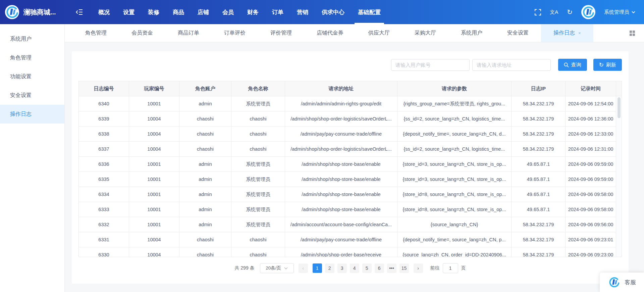 The width and height of the screenshot is (644, 292). What do you see at coordinates (404, 268) in the screenshot?
I see `page-button: 15` at bounding box center [404, 268].